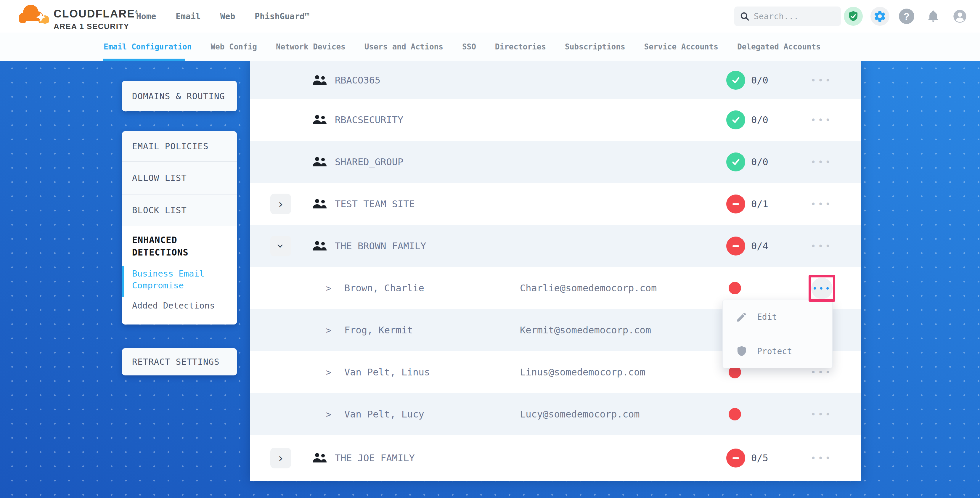 This screenshot has width=980, height=498. I want to click on search-box, so click(788, 16).